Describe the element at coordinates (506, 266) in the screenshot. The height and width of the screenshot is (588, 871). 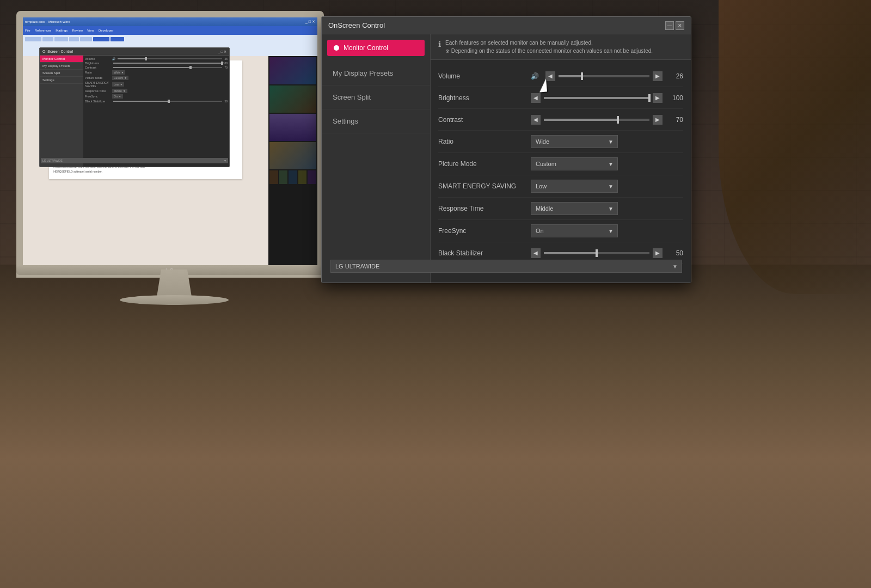
I see `monitor-select-container: LG ULTRAWIDE ▼` at that location.